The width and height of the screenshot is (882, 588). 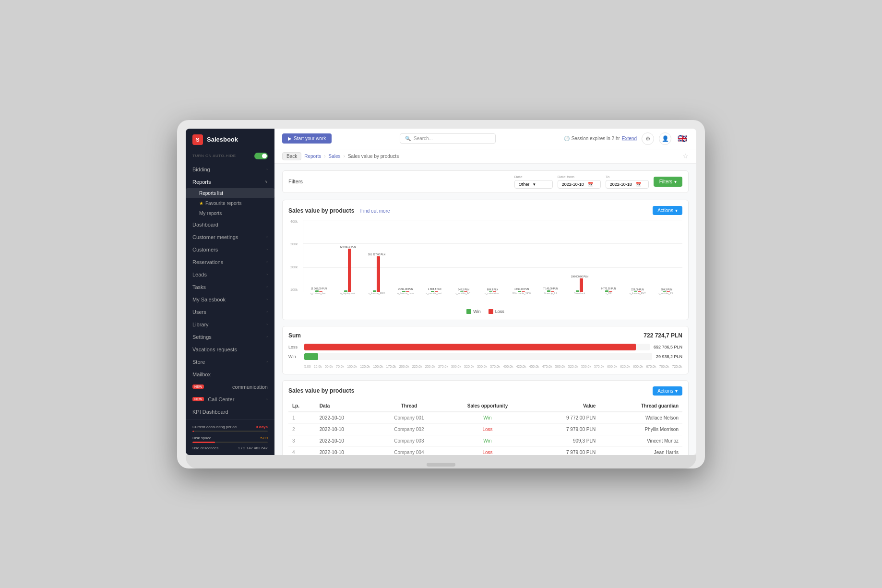 I want to click on sidebar-item-label: Store, so click(x=199, y=362).